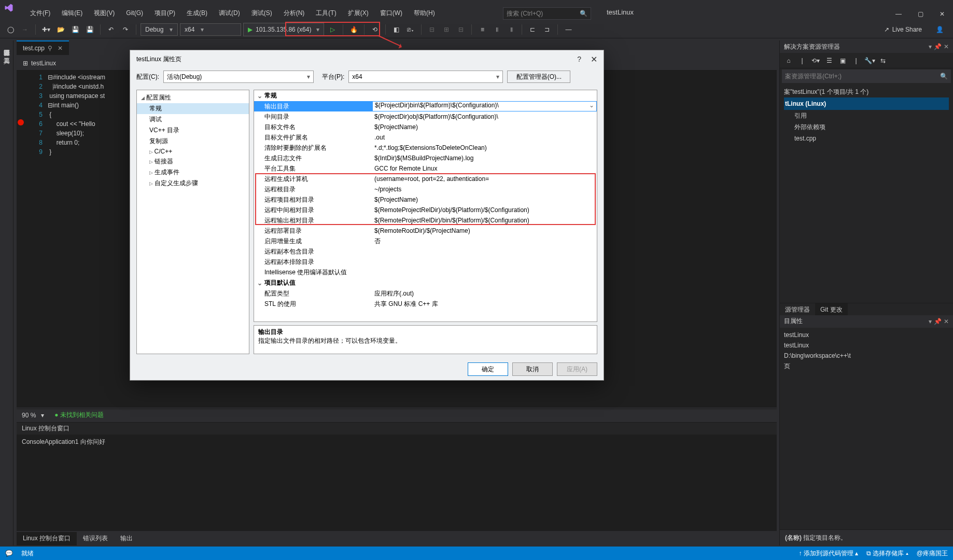 This screenshot has width=953, height=560. Describe the element at coordinates (90, 30) in the screenshot. I see `save-all-icon: 💾` at that location.